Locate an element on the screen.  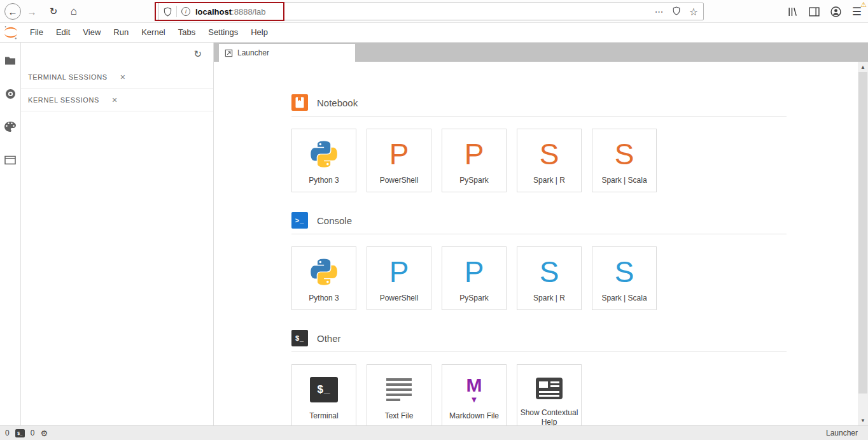
refresh-sessions-icon: ↻ is located at coordinates (197, 54).